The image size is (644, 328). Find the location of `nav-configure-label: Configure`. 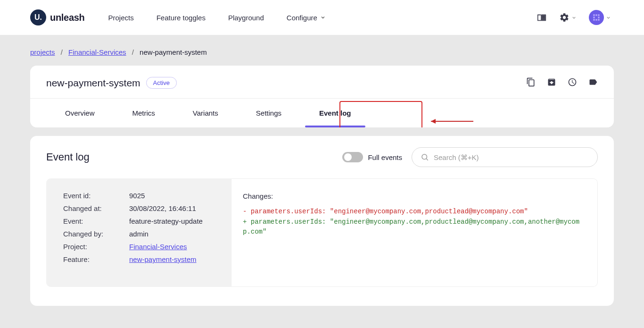

nav-configure-label: Configure is located at coordinates (302, 18).